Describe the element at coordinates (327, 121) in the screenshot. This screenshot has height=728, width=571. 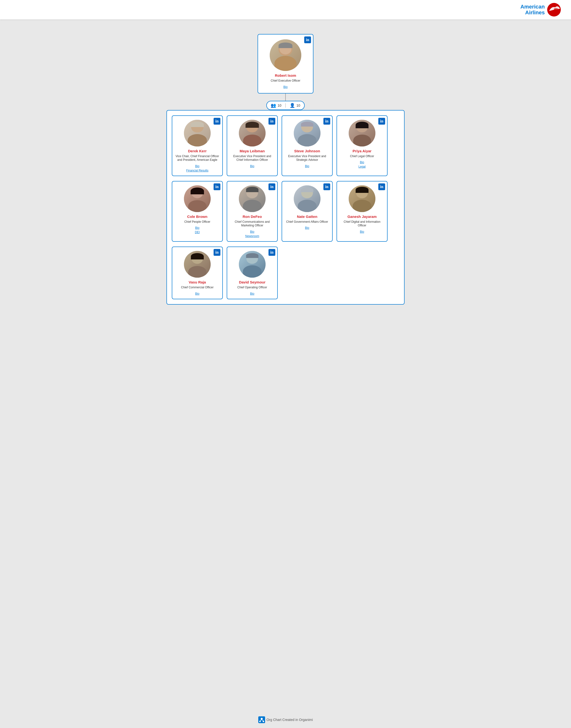
I see `linkedin-badge-steve: in` at that location.